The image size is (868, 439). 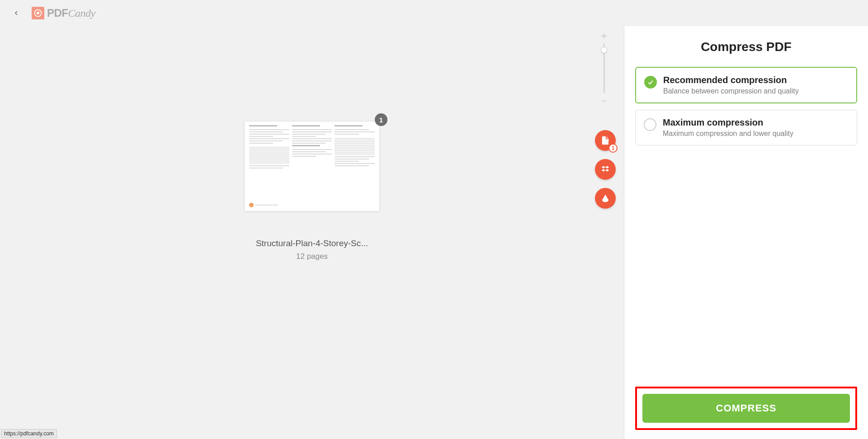 I want to click on brand-text-italic: Candy, so click(x=82, y=13).